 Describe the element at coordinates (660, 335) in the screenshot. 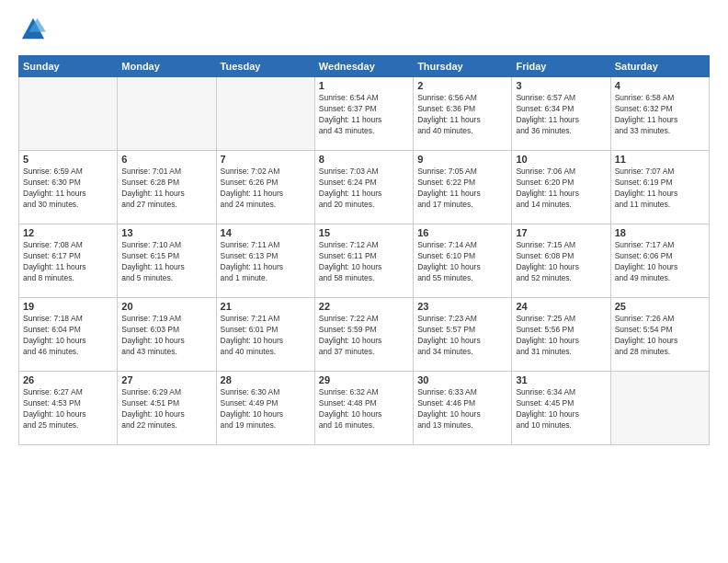

I see `calendar-cell: 25Sunrise: 7:26 AM Sunset: 5:54 PM Dayli…` at that location.